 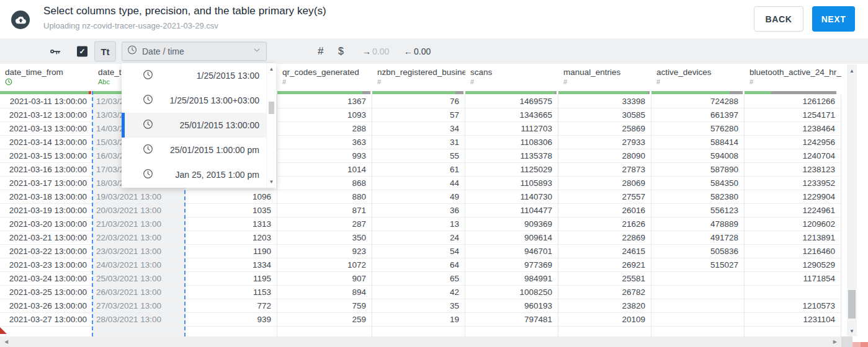 I want to click on table-cell: 576280, so click(x=698, y=129).